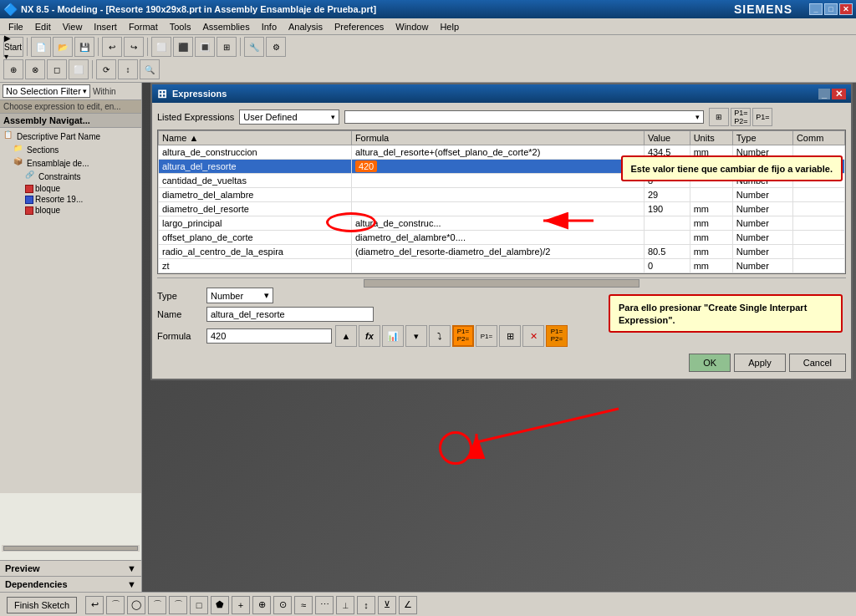 This screenshot has height=616, width=856. What do you see at coordinates (115, 605) in the screenshot?
I see `sketch-tool2: ⌒` at bounding box center [115, 605].